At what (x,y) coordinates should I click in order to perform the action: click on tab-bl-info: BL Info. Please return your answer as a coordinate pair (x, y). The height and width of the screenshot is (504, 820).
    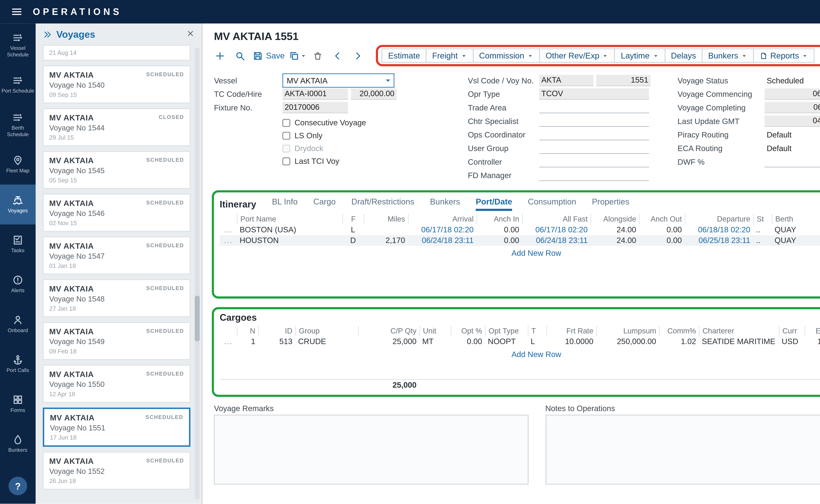
    Looking at the image, I should click on (285, 204).